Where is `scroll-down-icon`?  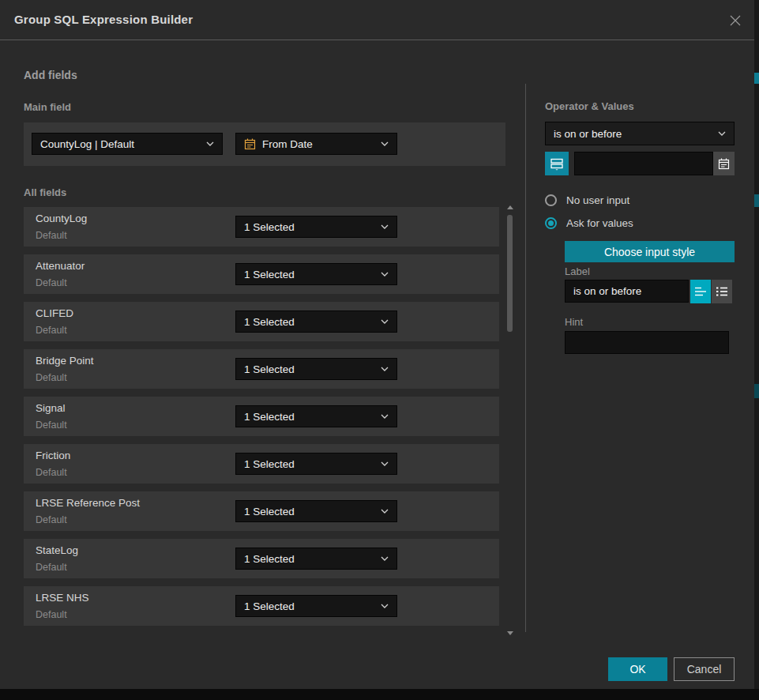 scroll-down-icon is located at coordinates (510, 634).